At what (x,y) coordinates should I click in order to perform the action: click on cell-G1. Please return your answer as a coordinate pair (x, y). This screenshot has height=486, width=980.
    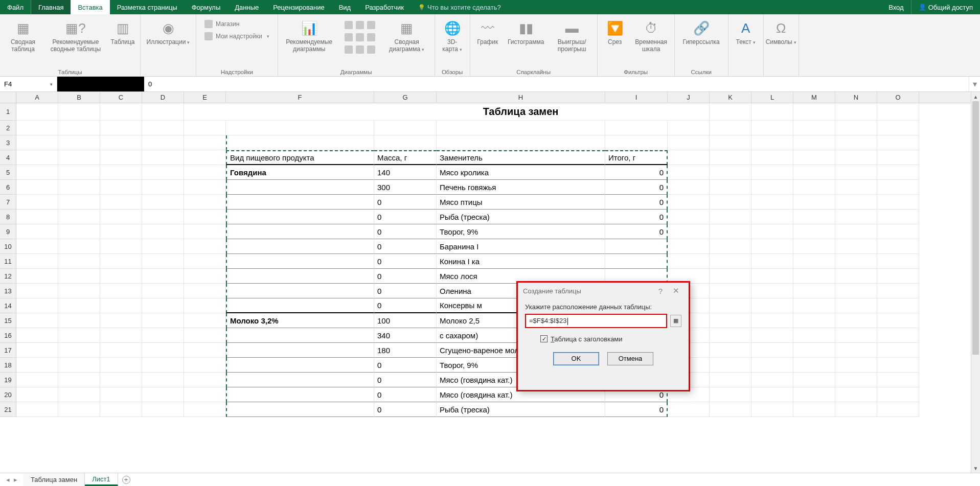
    Looking at the image, I should click on (405, 112).